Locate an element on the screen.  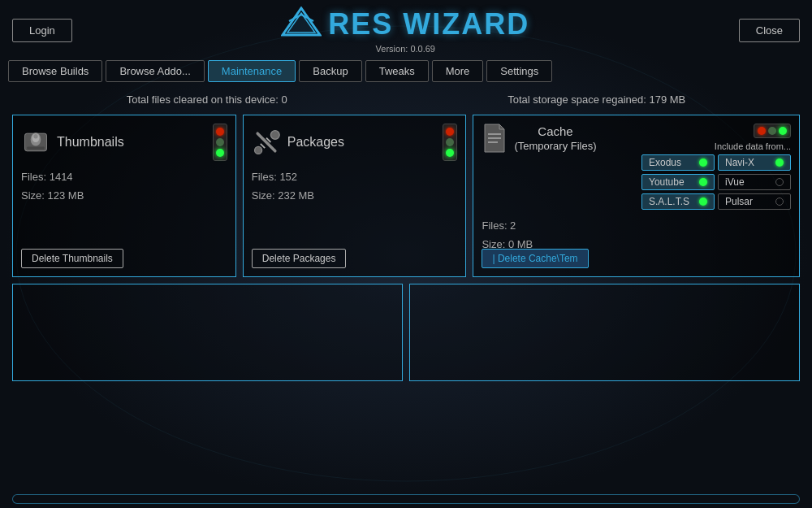
exodus-checkbox: Exodus is located at coordinates (678, 163).